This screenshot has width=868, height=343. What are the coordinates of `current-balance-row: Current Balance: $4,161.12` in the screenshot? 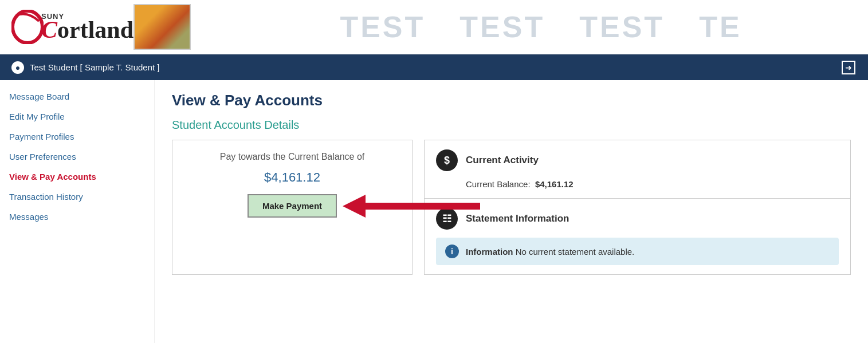 It's located at (652, 184).